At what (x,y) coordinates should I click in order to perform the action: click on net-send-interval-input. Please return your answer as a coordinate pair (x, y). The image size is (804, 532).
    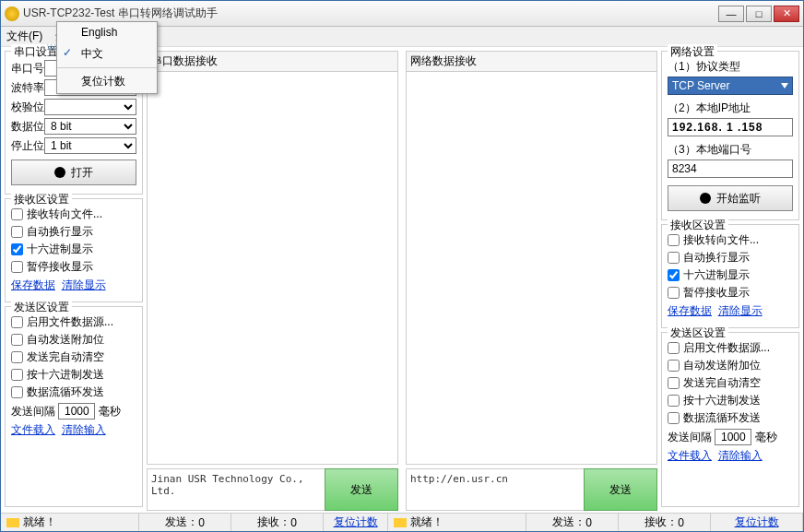
    Looking at the image, I should click on (733, 437).